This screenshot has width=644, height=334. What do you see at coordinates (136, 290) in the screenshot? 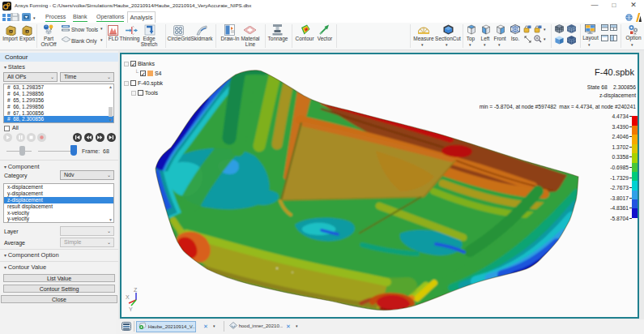
I see `svg-text: Z` at bounding box center [136, 290].